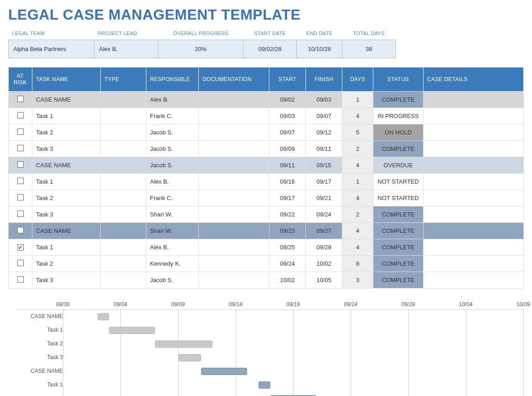 The height and width of the screenshot is (396, 532). I want to click on resp-cell: Alex B., so click(172, 182).